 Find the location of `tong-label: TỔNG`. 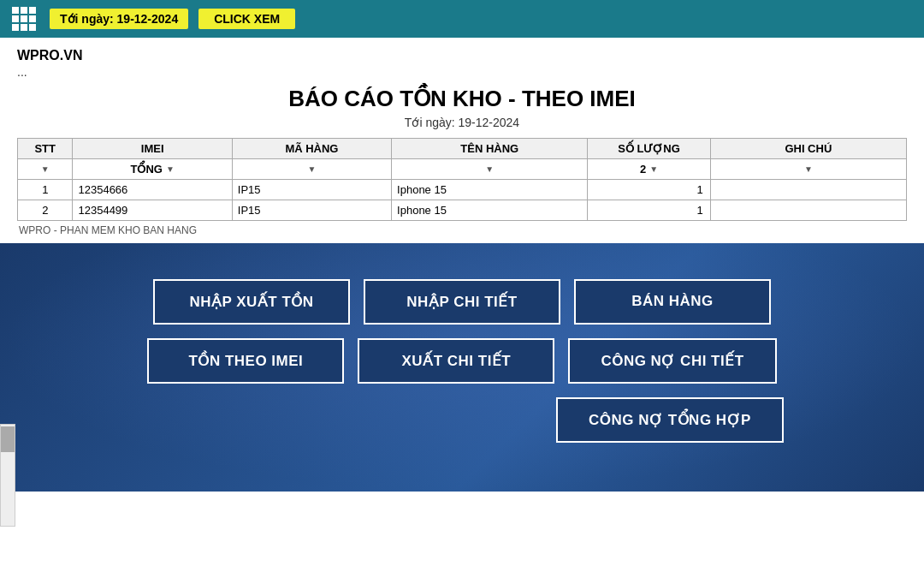

tong-label: TỔNG is located at coordinates (145, 170).